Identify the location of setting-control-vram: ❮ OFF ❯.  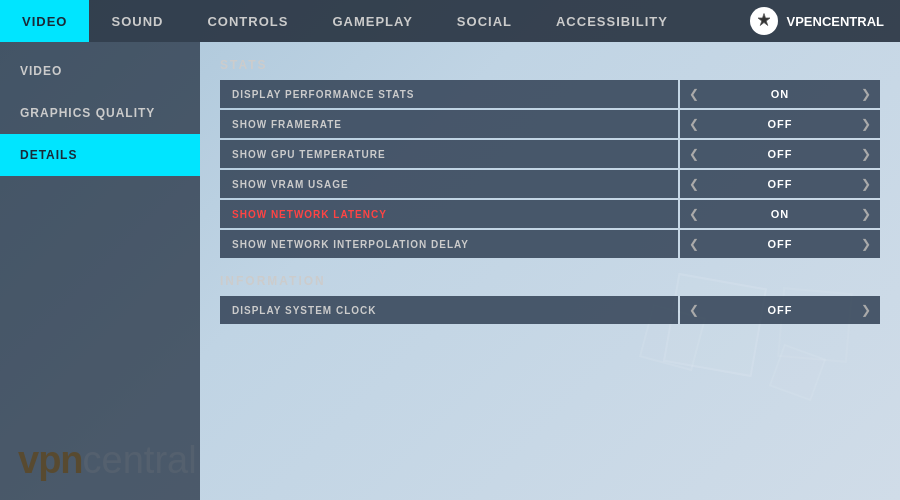
(780, 184).